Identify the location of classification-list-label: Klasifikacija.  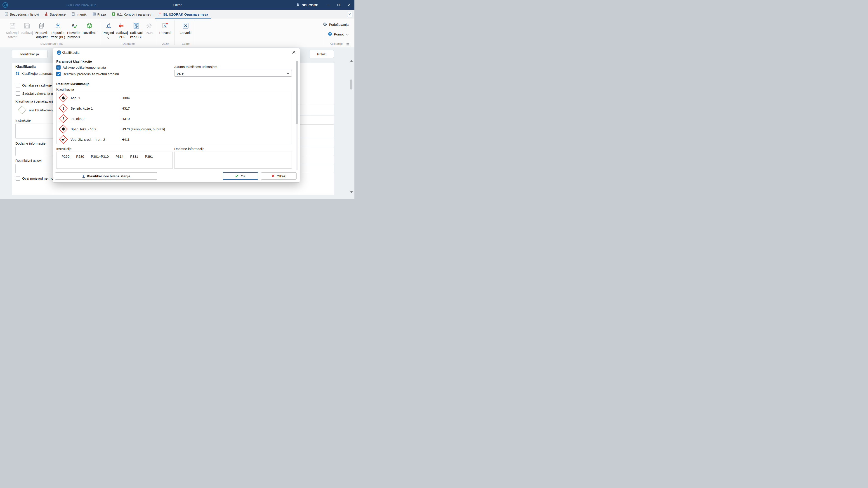
(65, 90).